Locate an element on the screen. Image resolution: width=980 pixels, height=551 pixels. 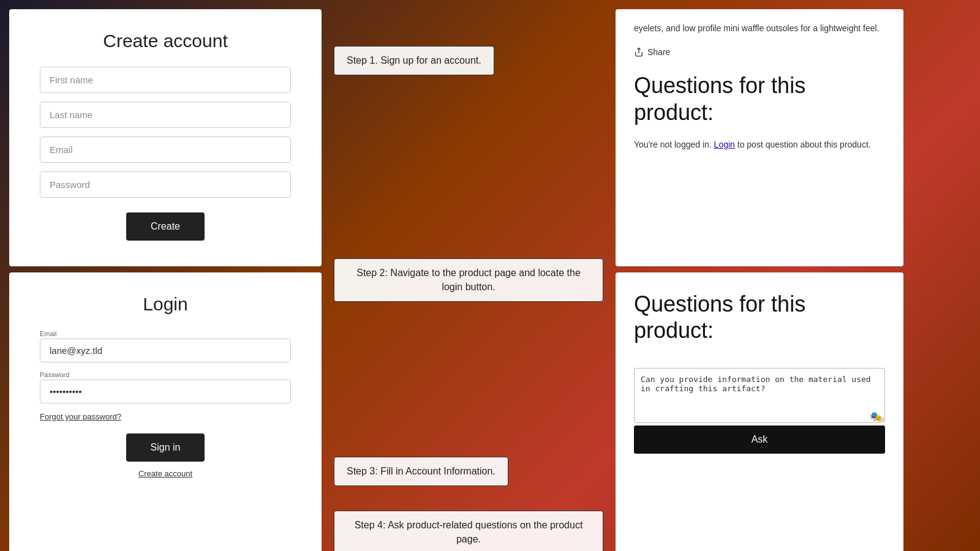
product-bottom-panel: Questions for this product: Can you prov… is located at coordinates (760, 411).